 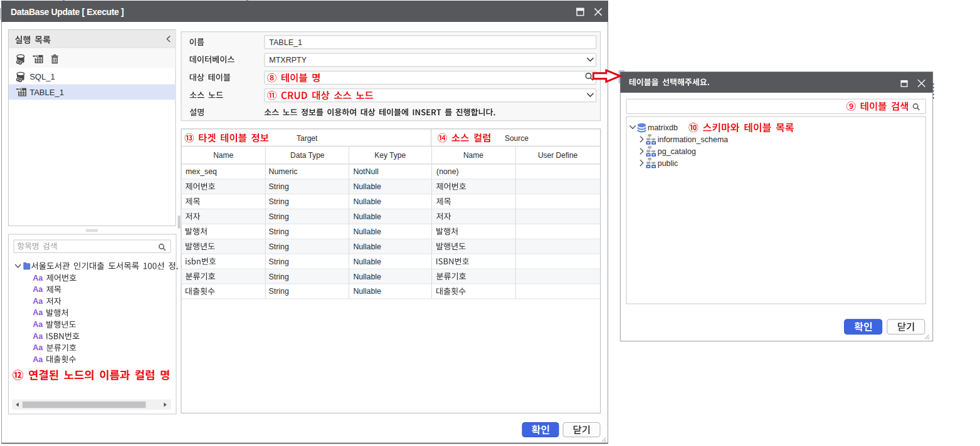 What do you see at coordinates (283, 172) in the screenshot?
I see `svg-text: Numeric` at bounding box center [283, 172].